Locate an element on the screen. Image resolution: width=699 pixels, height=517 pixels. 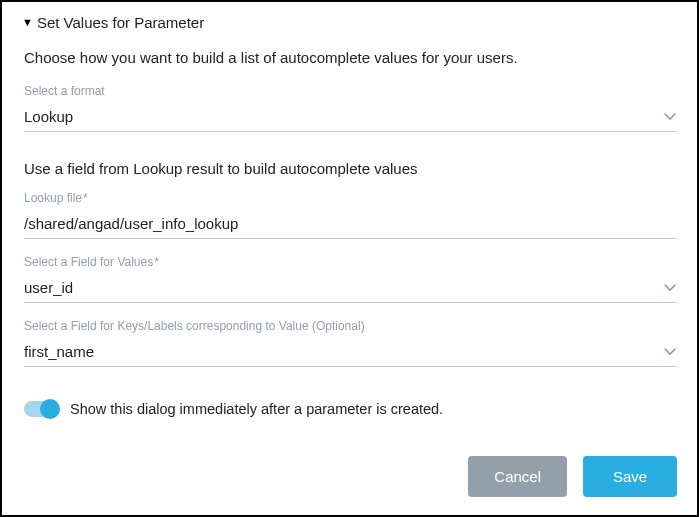
instruction-text: Choose how you want to build a list of a… is located at coordinates (350, 58).